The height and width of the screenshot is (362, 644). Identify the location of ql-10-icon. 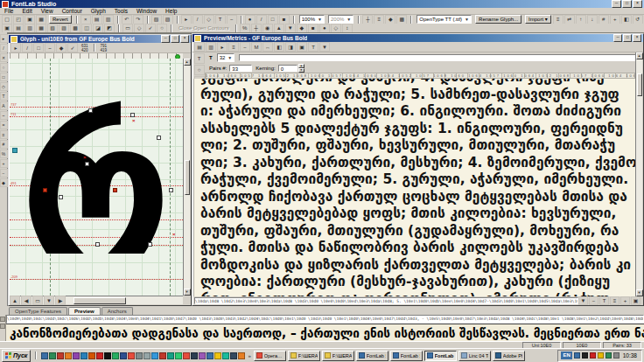
(116, 356).